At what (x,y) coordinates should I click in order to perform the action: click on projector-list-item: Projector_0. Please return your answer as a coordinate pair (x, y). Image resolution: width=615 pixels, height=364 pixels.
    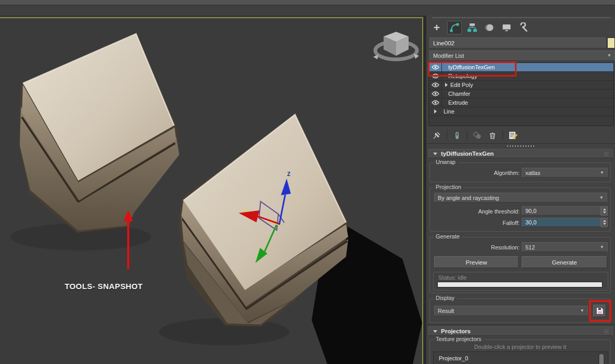
    Looking at the image, I should click on (521, 357).